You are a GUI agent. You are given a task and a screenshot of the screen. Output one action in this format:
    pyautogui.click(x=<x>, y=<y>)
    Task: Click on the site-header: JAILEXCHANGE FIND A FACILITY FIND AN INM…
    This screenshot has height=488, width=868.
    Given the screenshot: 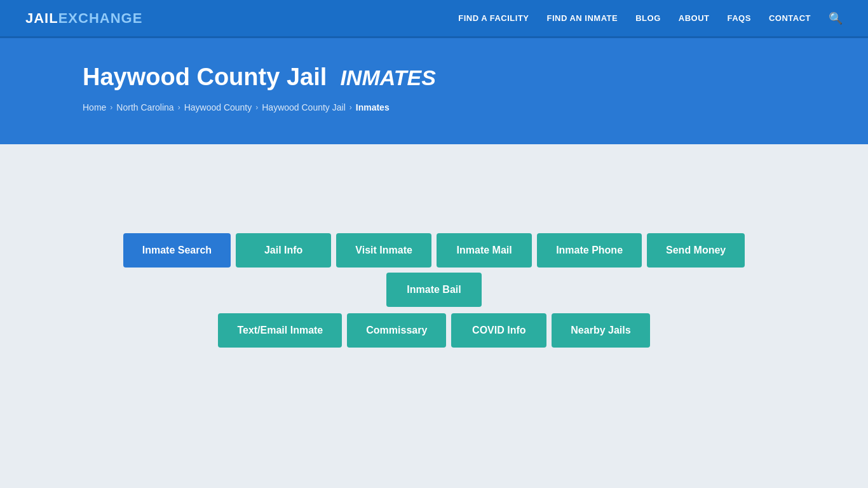 What is the action you would take?
    pyautogui.click(x=434, y=19)
    